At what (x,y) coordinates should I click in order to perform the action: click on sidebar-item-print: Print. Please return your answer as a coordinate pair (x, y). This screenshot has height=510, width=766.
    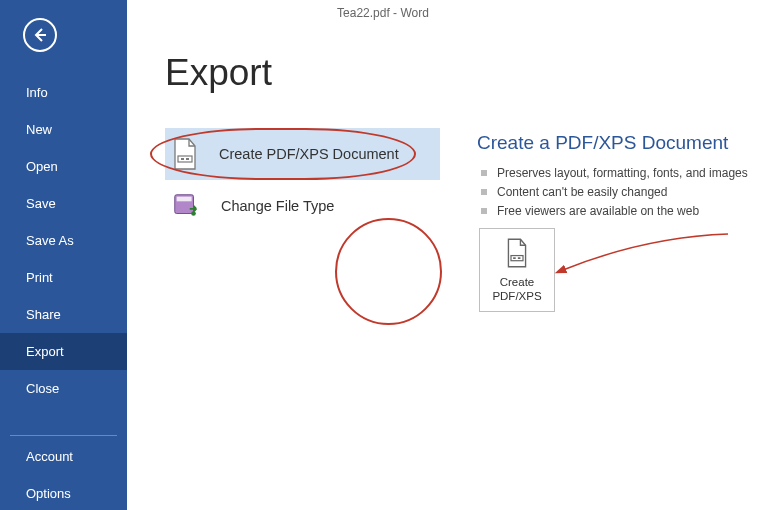
    Looking at the image, I should click on (64, 278).